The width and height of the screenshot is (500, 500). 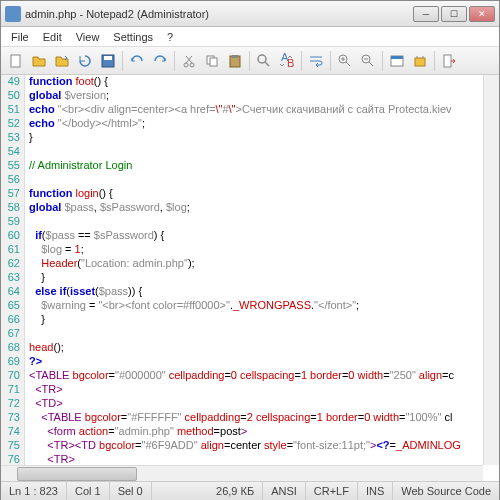 I want to click on code-line: 74 <form action="admin.php" method=post>, so click(x=250, y=432).